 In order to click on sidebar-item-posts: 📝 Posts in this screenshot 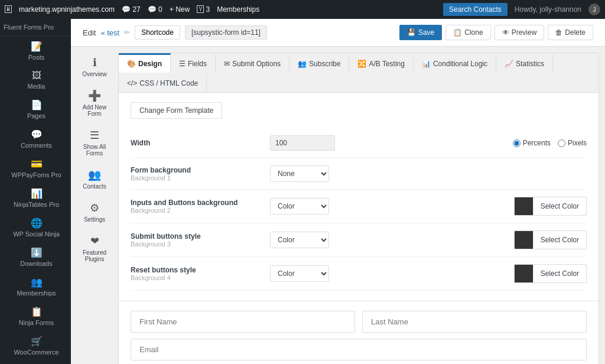, I will do `click(35, 51)`.